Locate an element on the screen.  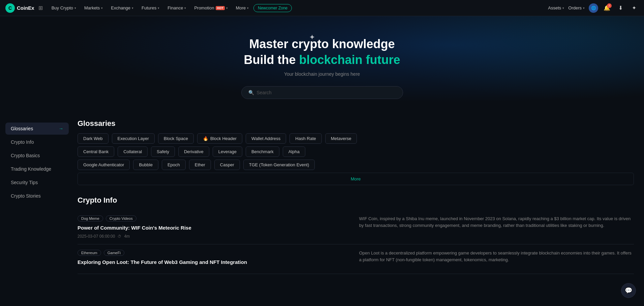
tag-metaverse: Metaverse is located at coordinates (341, 139).